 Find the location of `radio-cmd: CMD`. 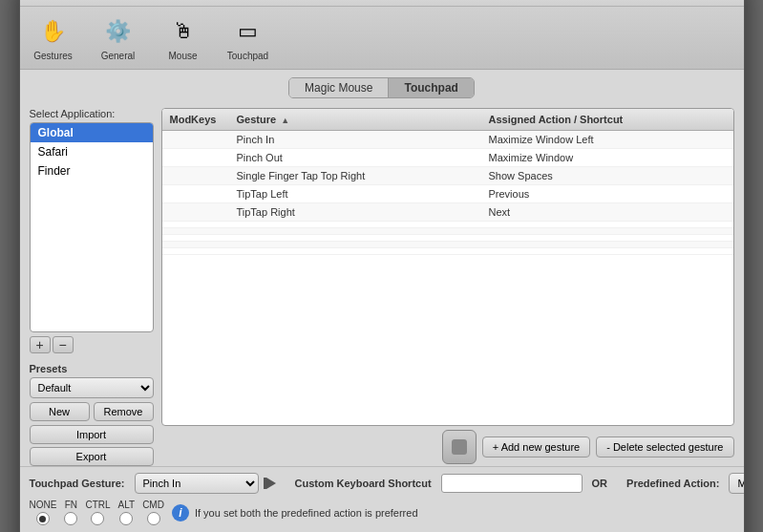

radio-cmd: CMD is located at coordinates (153, 512).